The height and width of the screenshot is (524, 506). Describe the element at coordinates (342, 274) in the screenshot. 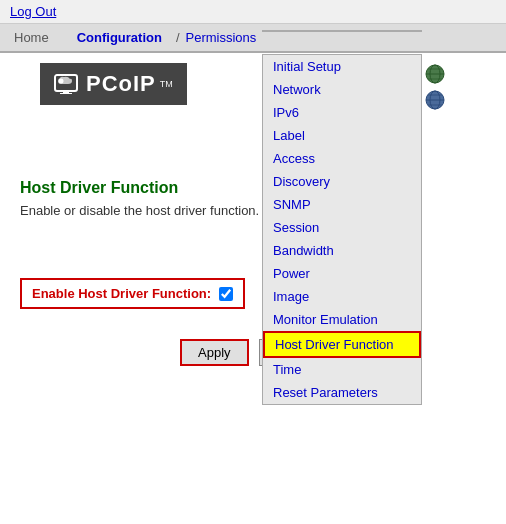

I see `menu-item-power: Power` at that location.